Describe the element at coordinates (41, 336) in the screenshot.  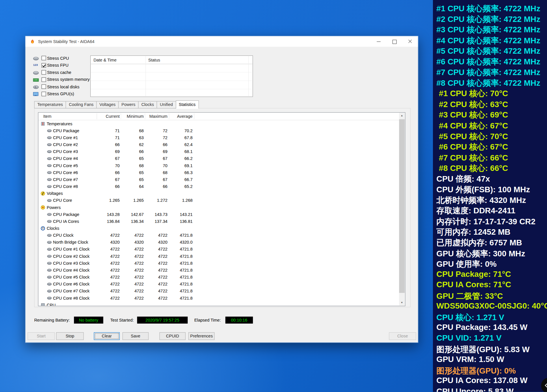
I see `start-button: Start` at that location.